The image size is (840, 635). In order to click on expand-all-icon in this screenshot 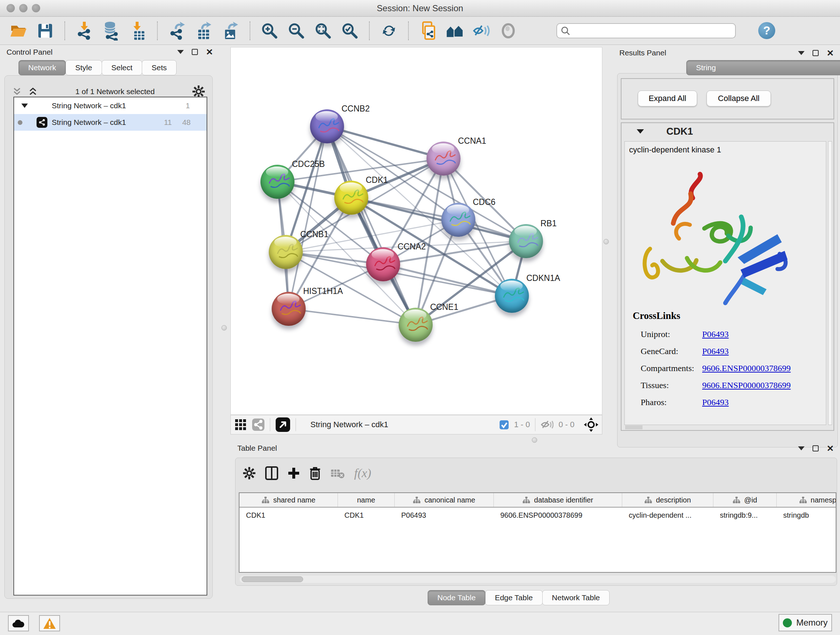, I will do `click(33, 92)`.